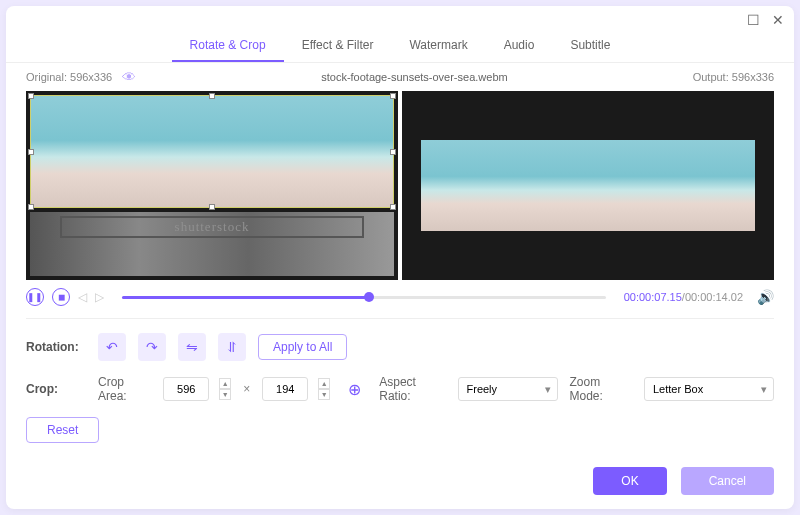  What do you see at coordinates (212, 96) in the screenshot?
I see `crop-handle-tc` at bounding box center [212, 96].